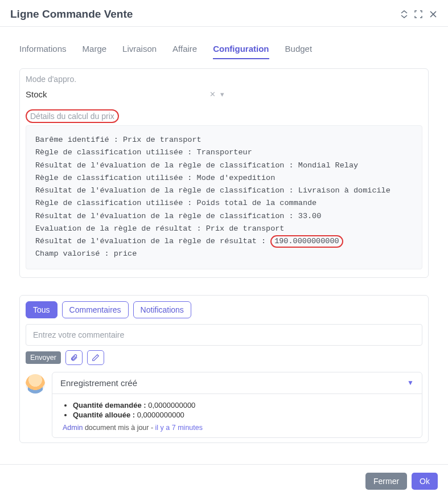 This screenshot has height=500, width=448. Describe the element at coordinates (43, 358) in the screenshot. I see `send-button: Envoyer` at that location.